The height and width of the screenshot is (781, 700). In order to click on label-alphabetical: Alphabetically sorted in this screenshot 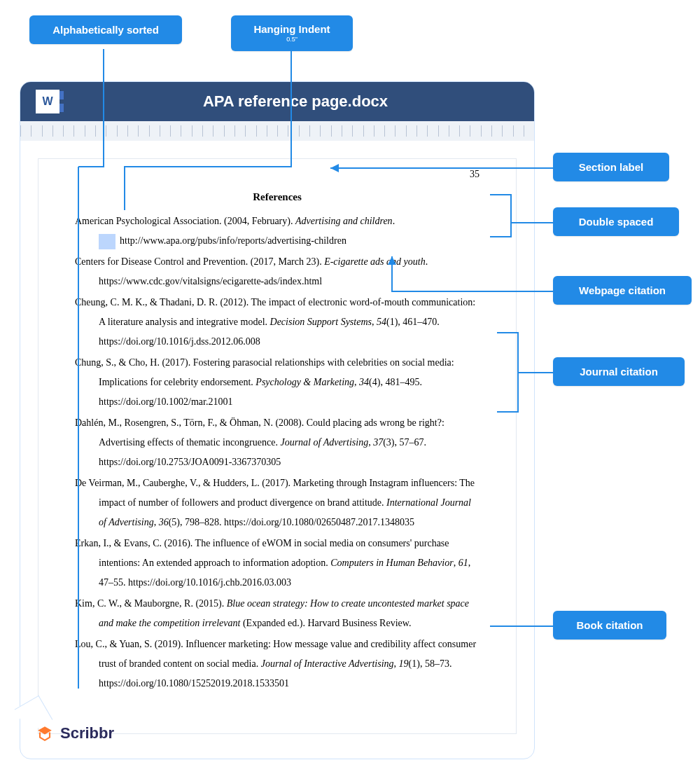, I will do `click(106, 29)`.